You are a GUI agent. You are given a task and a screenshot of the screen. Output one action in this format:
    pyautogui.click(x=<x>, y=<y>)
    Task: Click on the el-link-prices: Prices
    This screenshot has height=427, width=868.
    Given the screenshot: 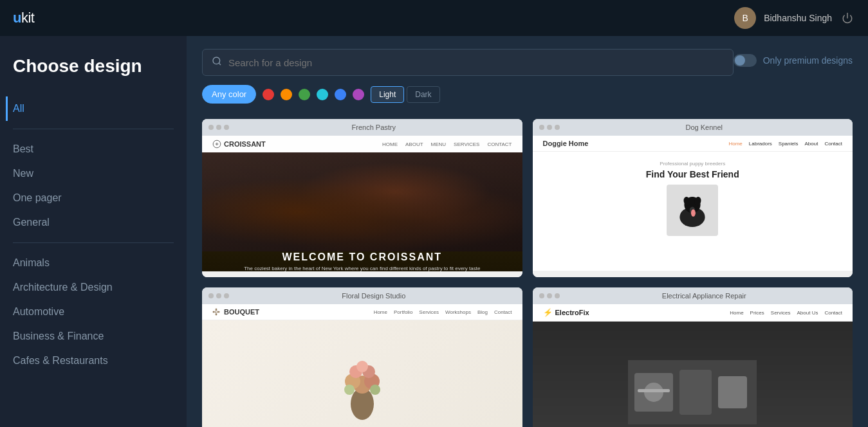 What is the action you would take?
    pyautogui.click(x=757, y=313)
    